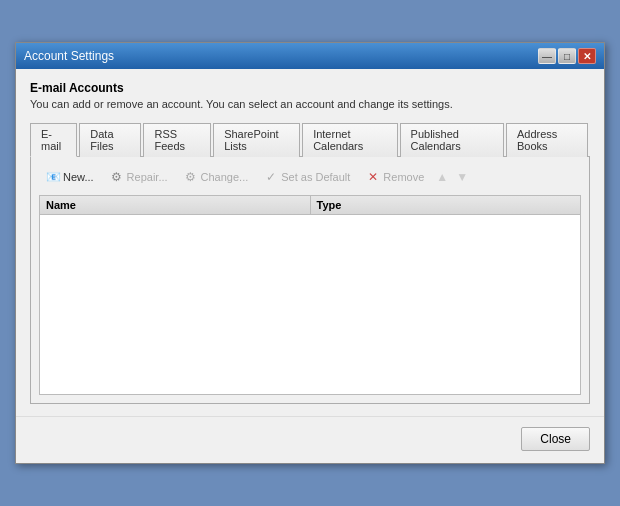 Image resolution: width=620 pixels, height=506 pixels. I want to click on set-default-icon: ✓, so click(271, 177).